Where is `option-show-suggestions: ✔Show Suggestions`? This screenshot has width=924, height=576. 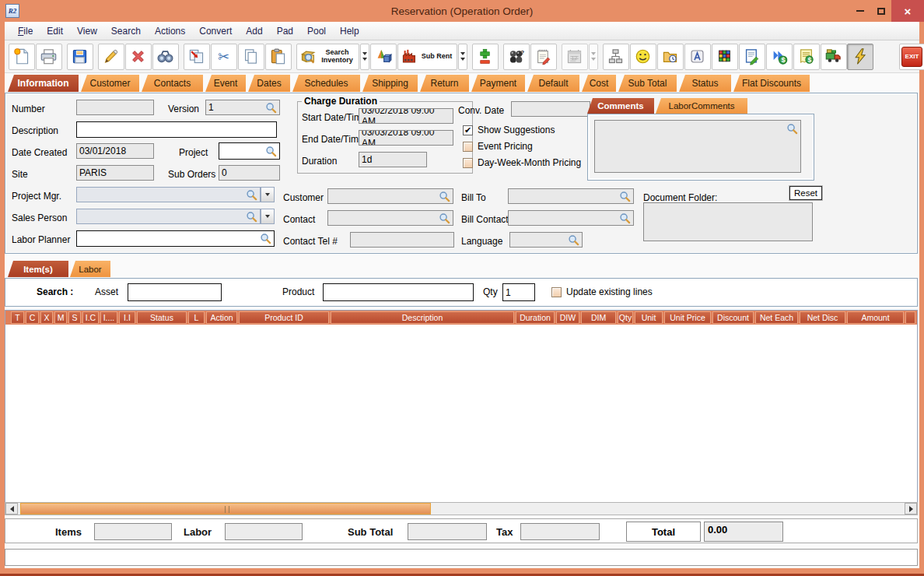
option-show-suggestions: ✔Show Suggestions is located at coordinates (509, 130).